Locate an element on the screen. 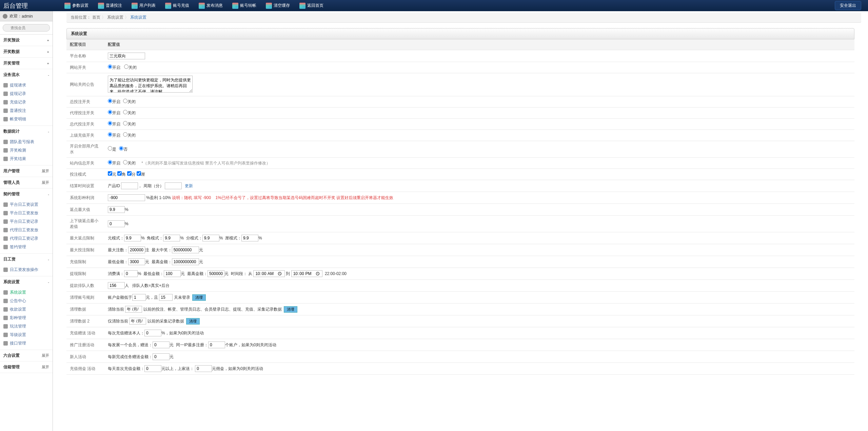  nav-icon is located at coordinates (67, 6).